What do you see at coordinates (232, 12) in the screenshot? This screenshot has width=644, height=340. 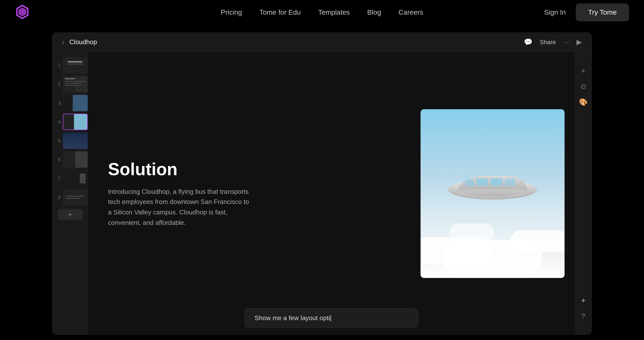 I see `nav-pricing: Pricing` at bounding box center [232, 12].